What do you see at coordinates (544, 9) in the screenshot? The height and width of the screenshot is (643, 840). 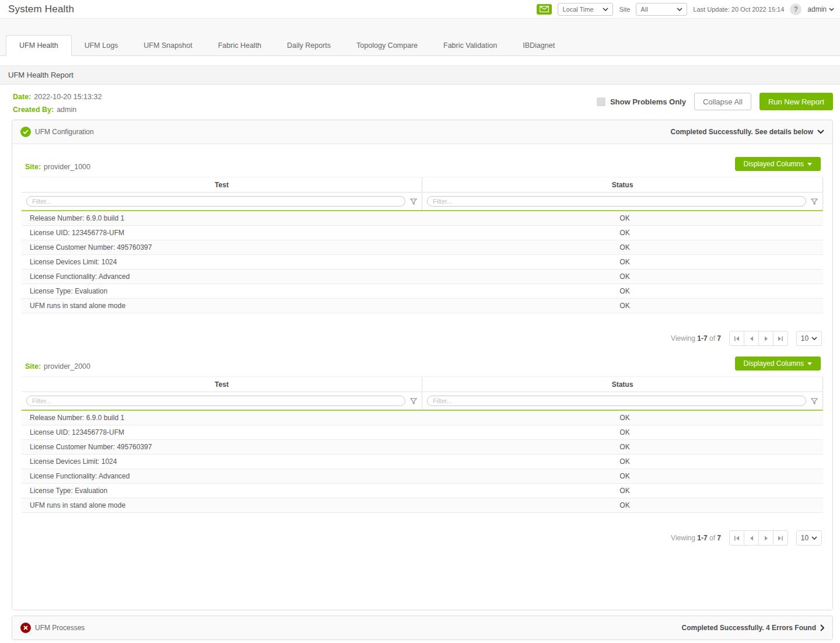 I see `mail-icon` at bounding box center [544, 9].